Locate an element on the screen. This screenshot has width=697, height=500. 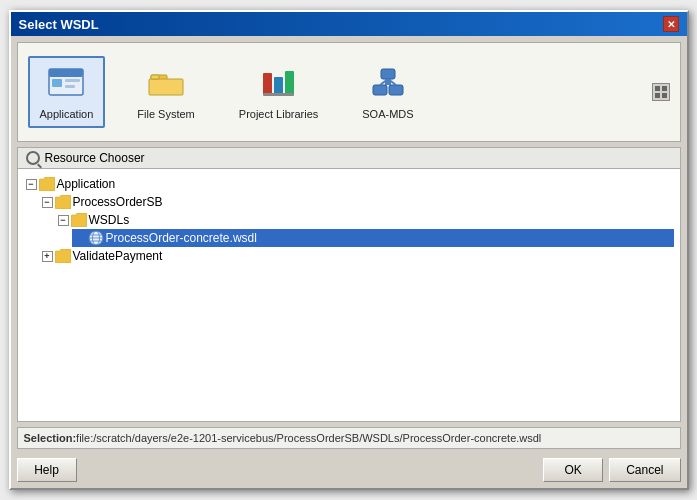
toolbar-label-application: Application is located at coordinates (67, 114).